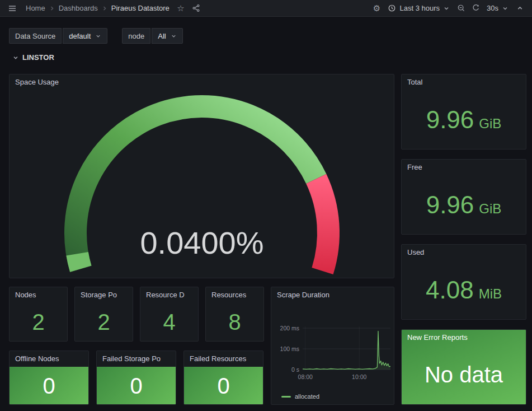  What do you see at coordinates (49, 359) in the screenshot?
I see `panel-title: Offline Nodes` at bounding box center [49, 359].